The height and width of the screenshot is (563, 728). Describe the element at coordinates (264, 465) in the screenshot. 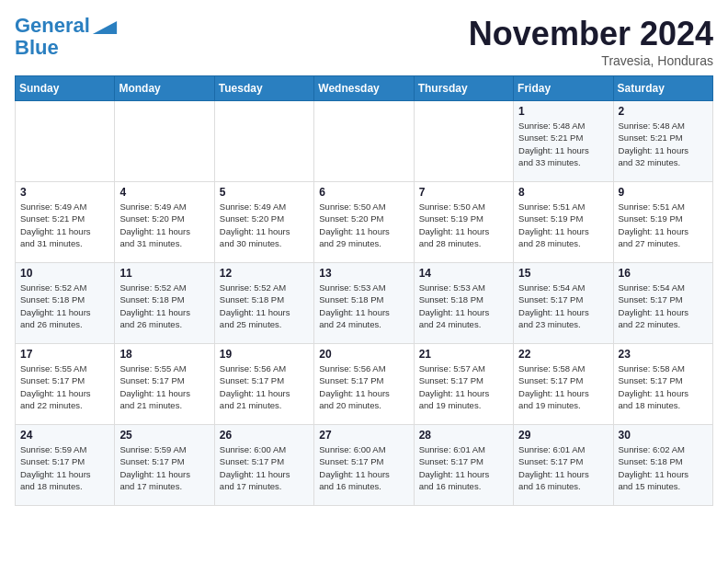

I see `calendar-cell: 26Sunrise: 6:00 AM Sunset: 5:17 PM Dayli…` at that location.